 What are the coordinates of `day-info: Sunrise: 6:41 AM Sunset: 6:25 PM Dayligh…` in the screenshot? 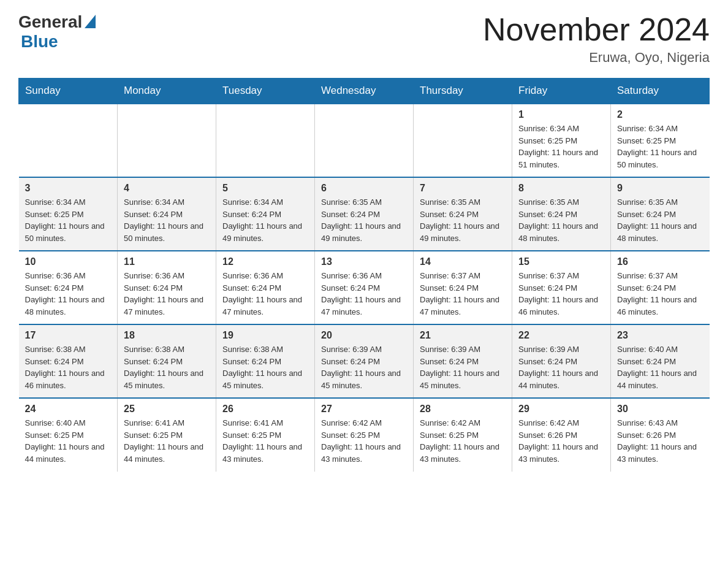 It's located at (167, 441).